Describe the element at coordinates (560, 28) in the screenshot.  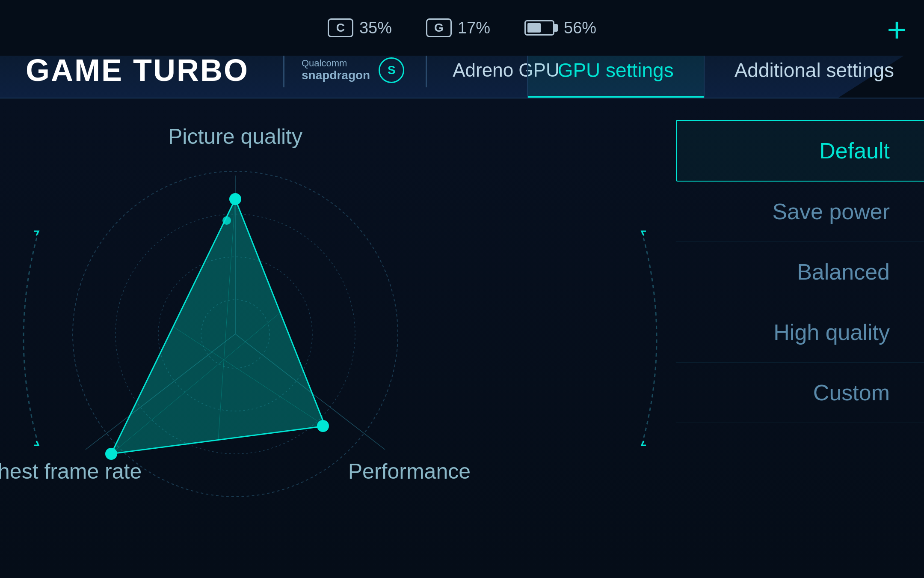
I see `battery-status: 56%` at that location.